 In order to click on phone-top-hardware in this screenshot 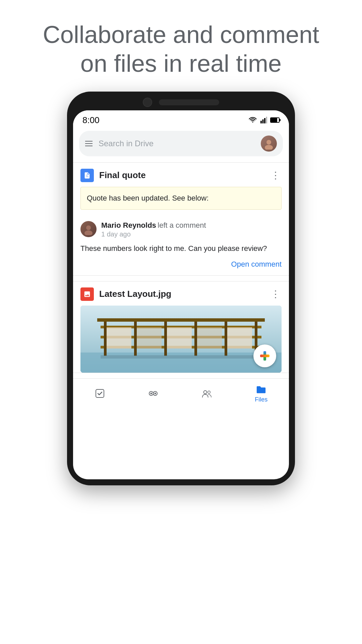, I will do `click(181, 102)`.